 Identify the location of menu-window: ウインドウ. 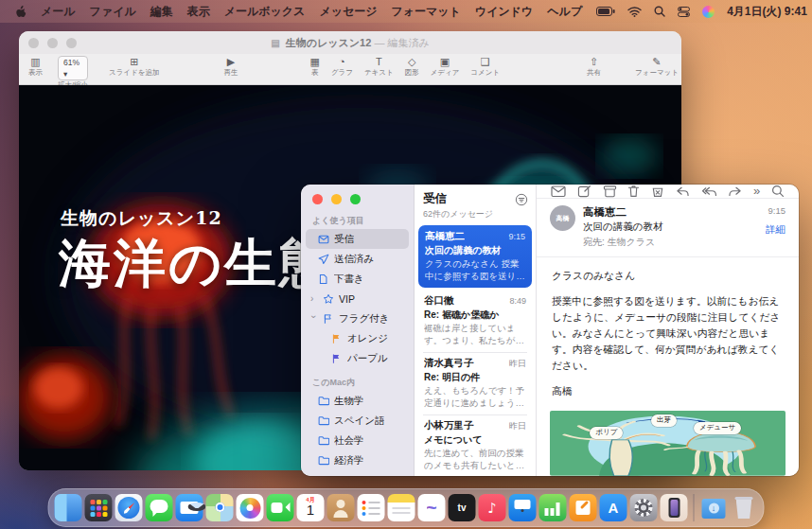
(503, 11).